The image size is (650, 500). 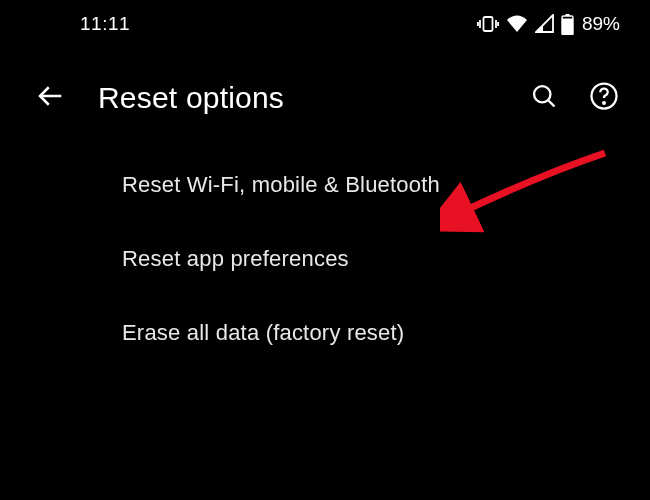 I want to click on option-label: Erase all data (factory reset), so click(x=263, y=332).